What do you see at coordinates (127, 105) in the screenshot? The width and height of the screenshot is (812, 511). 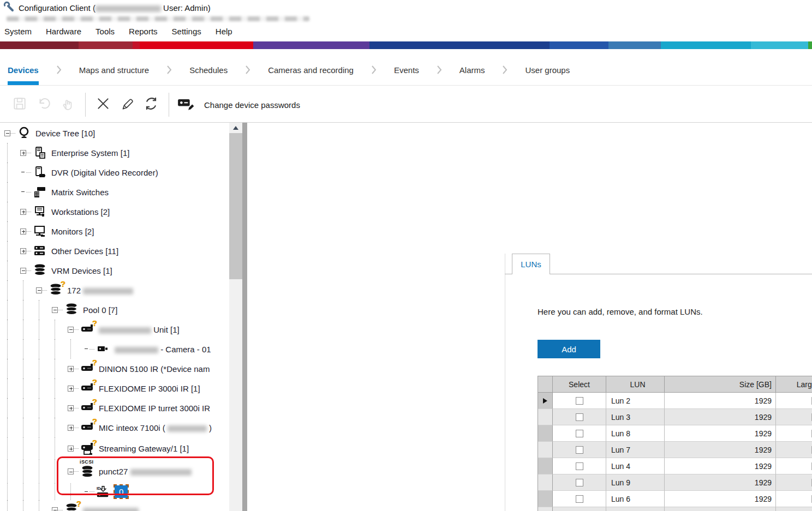 I see `edit-button` at bounding box center [127, 105].